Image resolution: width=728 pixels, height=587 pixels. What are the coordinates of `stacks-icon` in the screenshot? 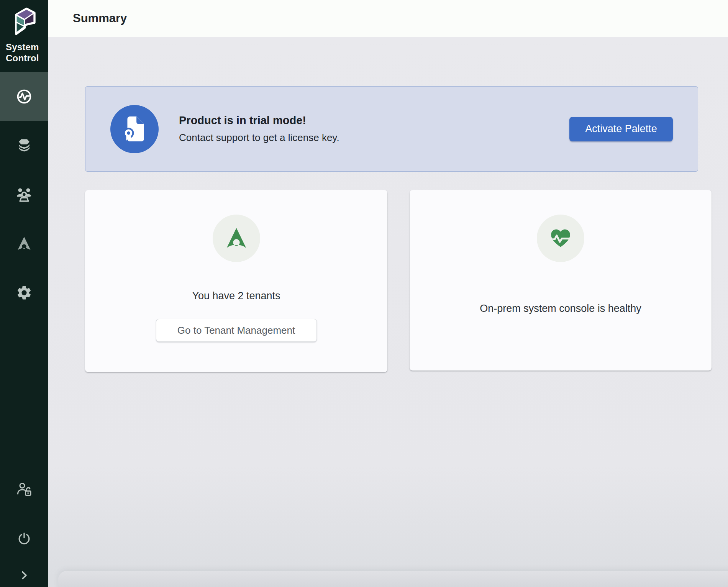 It's located at (24, 146).